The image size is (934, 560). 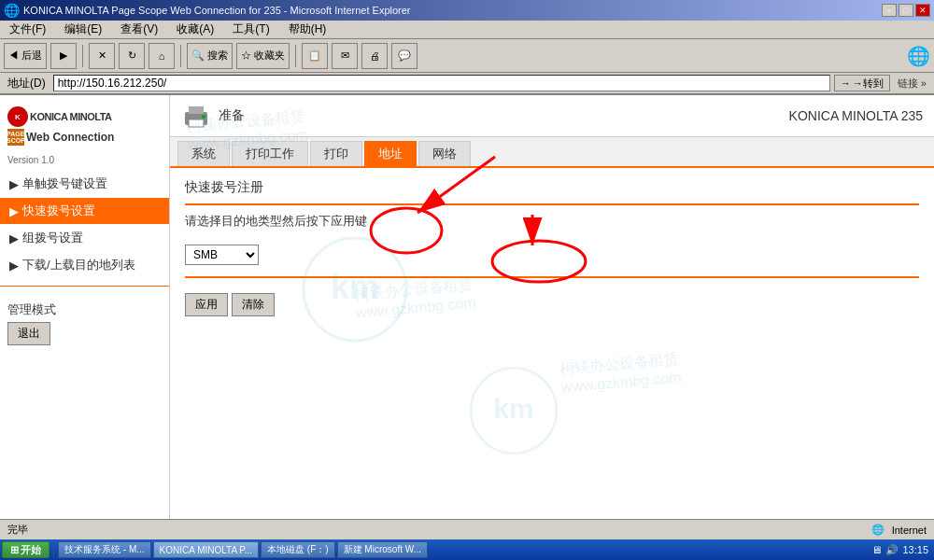 What do you see at coordinates (204, 153) in the screenshot?
I see `tab-system: 系统` at bounding box center [204, 153].